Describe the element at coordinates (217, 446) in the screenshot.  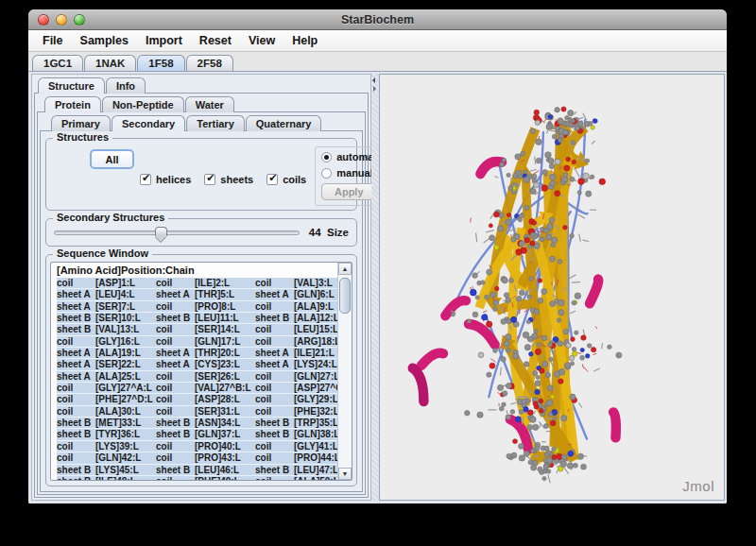
I see `residue-id: [PRO]40:L` at that location.